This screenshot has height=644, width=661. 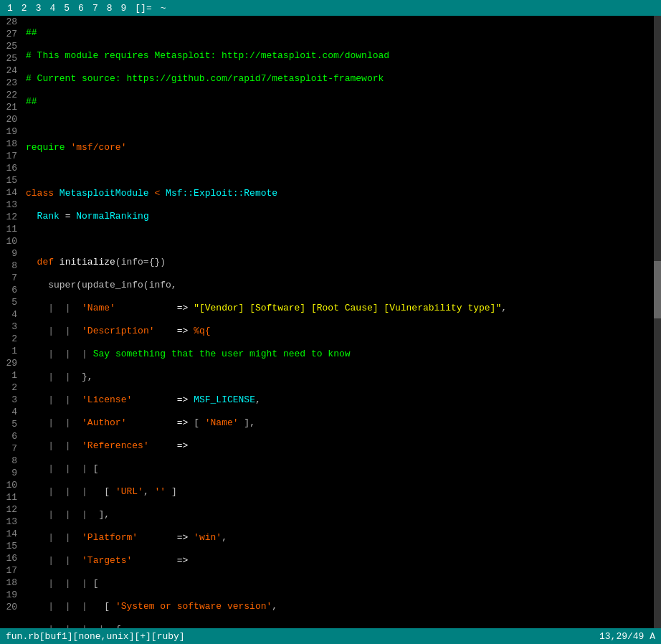 I want to click on tab-item: 6, so click(x=81, y=9).